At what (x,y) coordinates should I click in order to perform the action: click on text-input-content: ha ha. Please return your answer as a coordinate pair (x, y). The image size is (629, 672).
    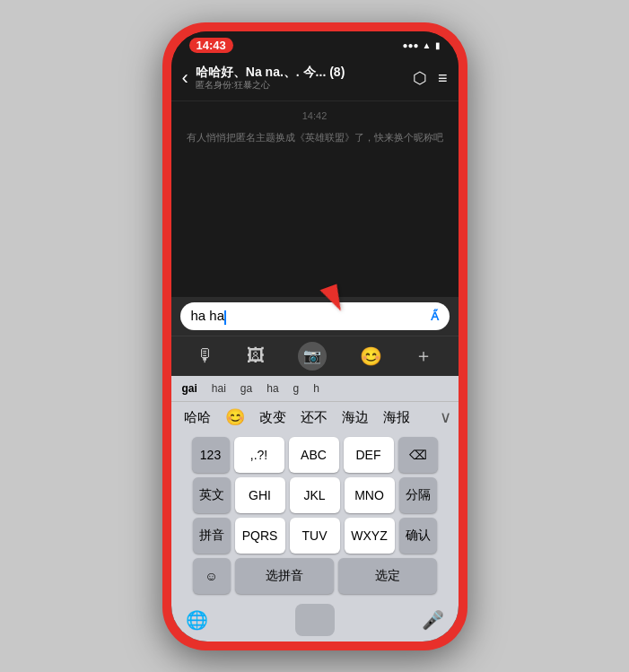
    Looking at the image, I should click on (310, 316).